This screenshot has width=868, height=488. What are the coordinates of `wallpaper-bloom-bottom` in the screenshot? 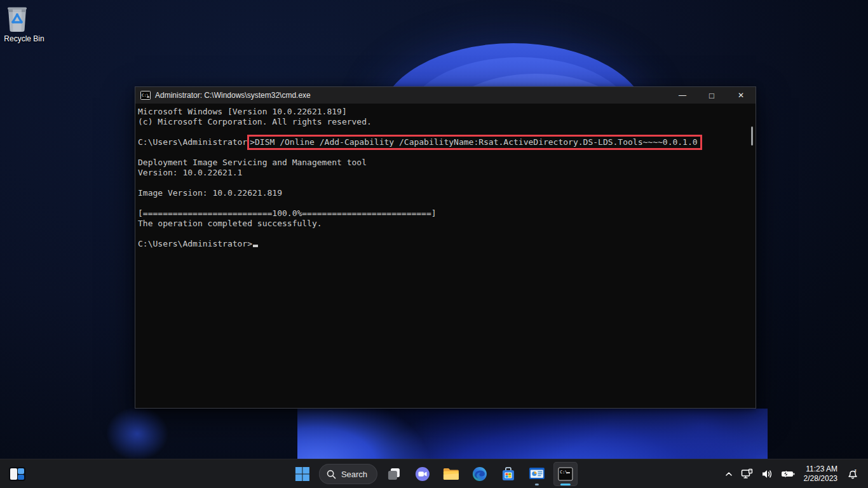 It's located at (532, 433).